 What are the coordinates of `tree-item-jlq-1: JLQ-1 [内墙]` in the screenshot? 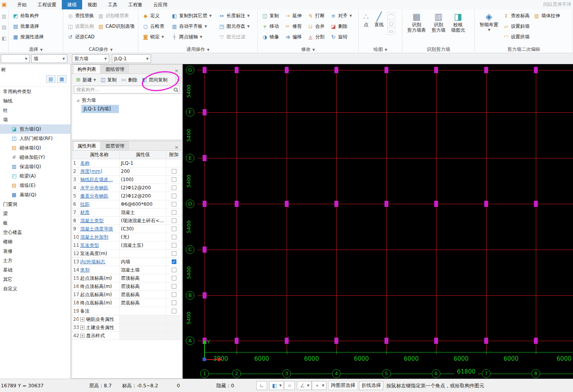 It's located at (100, 109).